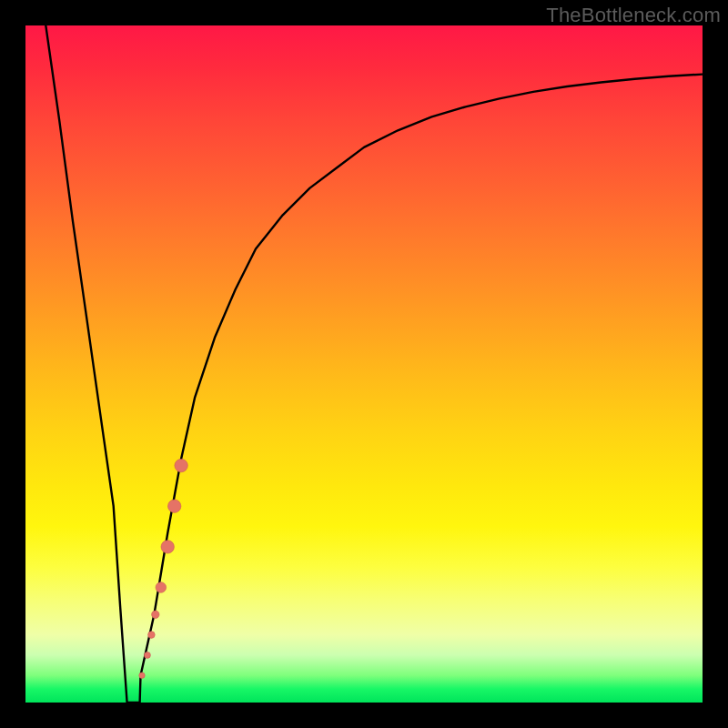  I want to click on watermark-label: TheBottleneck.com, so click(633, 15).